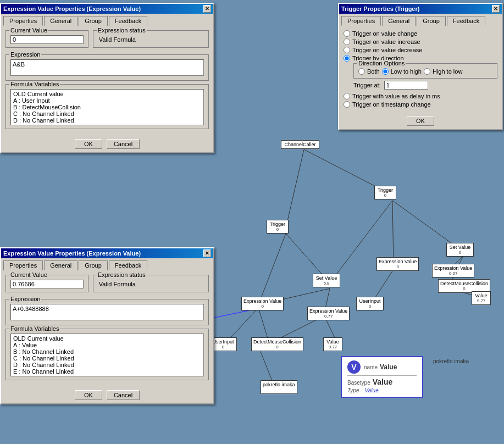 This screenshot has height=444, width=504. I want to click on trigger-tab-general: General, so click(399, 21).